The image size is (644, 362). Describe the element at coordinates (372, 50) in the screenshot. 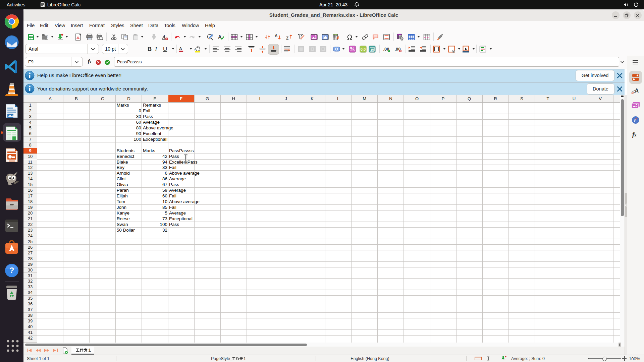

I see `svg-text: 15` at that location.